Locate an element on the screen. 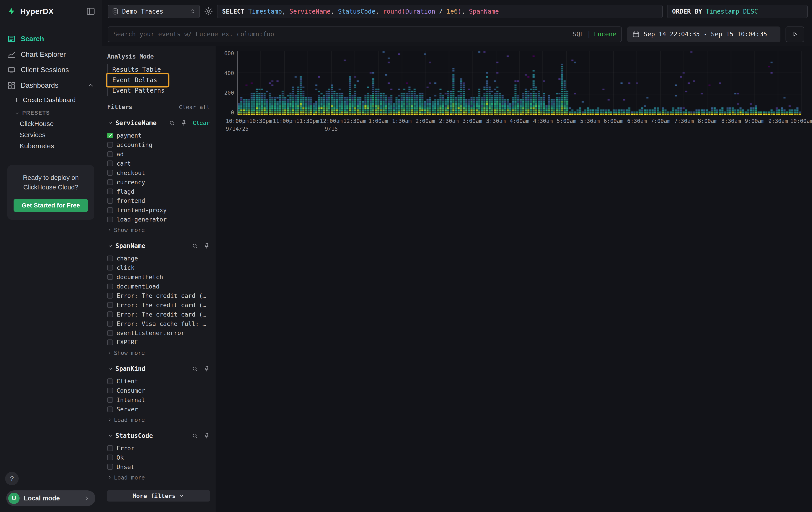 Image resolution: width=812 pixels, height=512 pixels. user-menu: U Local mode is located at coordinates (51, 498).